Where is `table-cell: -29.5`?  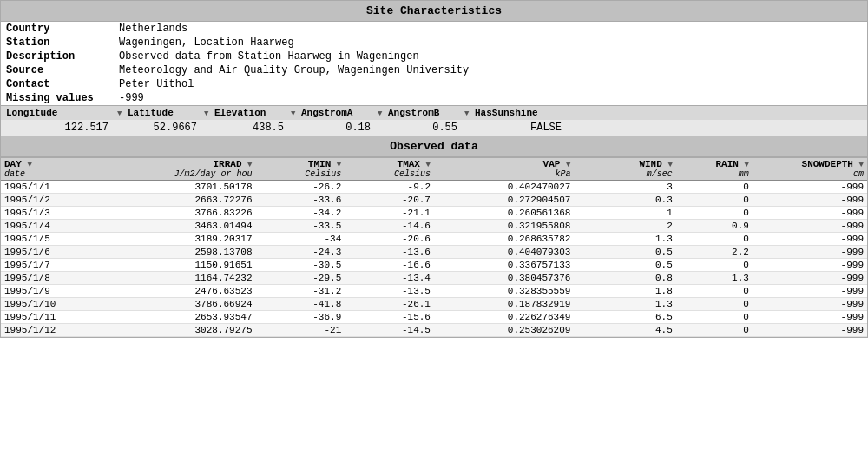 table-cell: -29.5 is located at coordinates (300, 278).